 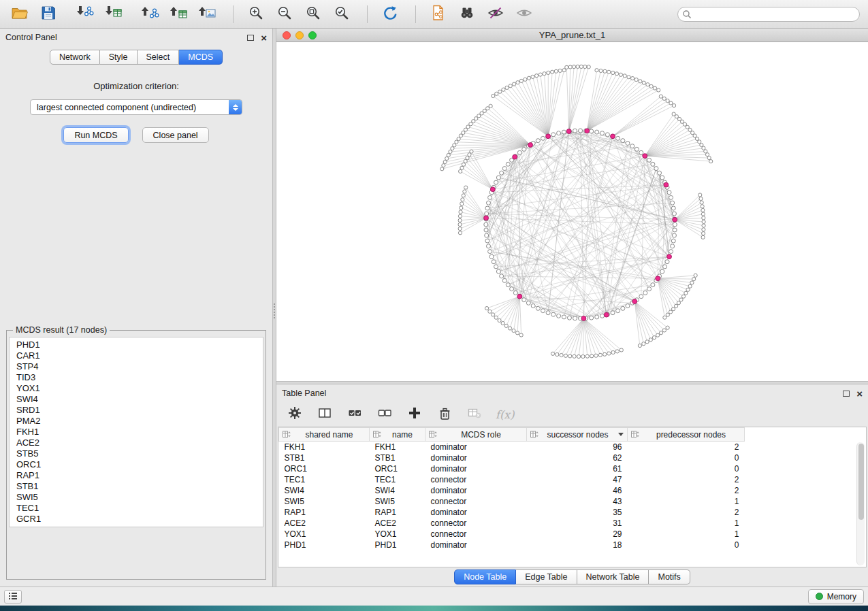 What do you see at coordinates (313, 14) in the screenshot?
I see `zoom-fit-button` at bounding box center [313, 14].